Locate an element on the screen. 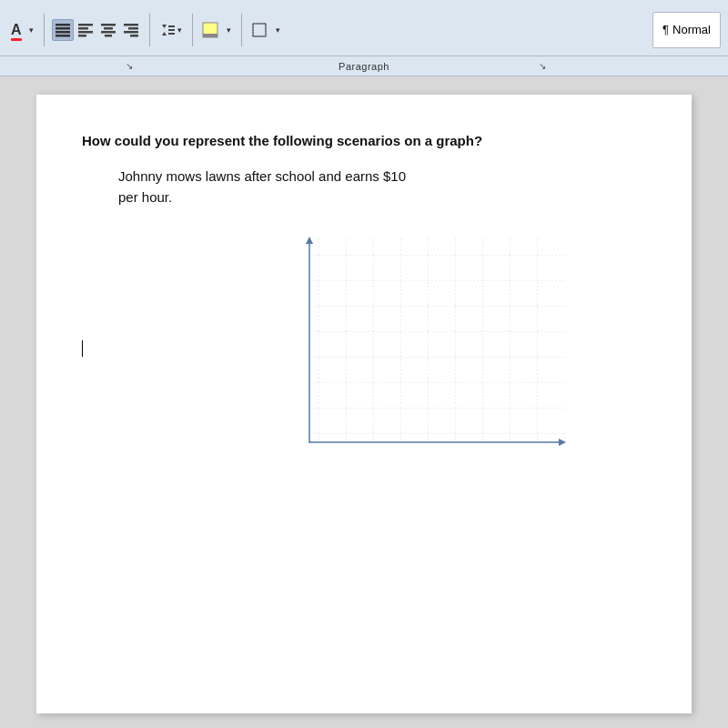  question-text: How could you represent the following sc… is located at coordinates (364, 140).